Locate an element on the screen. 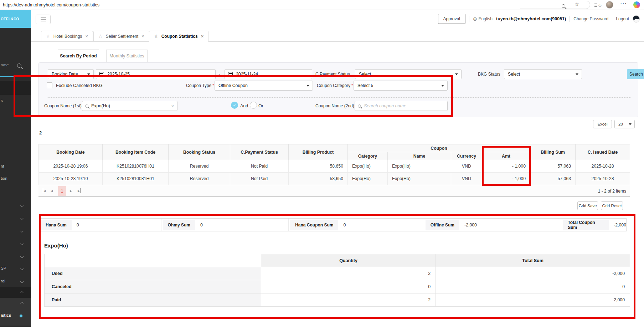 This screenshot has height=327, width=644. and-radio: ✓ is located at coordinates (235, 105).